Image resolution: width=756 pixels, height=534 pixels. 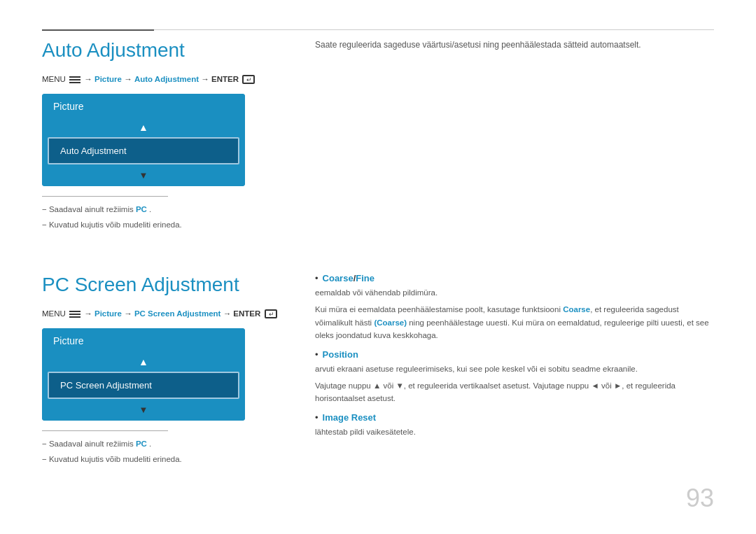 What do you see at coordinates (144, 341) in the screenshot?
I see `picture-box2-header: Picture` at bounding box center [144, 341].